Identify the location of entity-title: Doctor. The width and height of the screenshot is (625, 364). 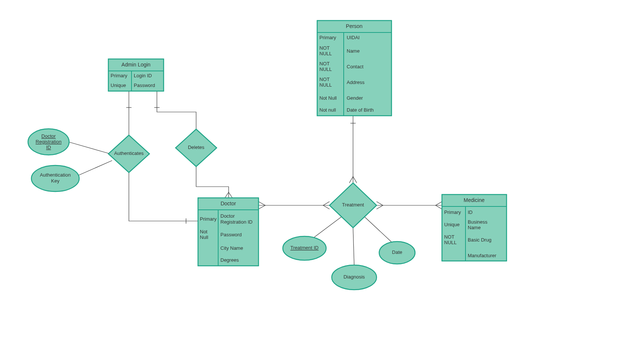
(228, 203).